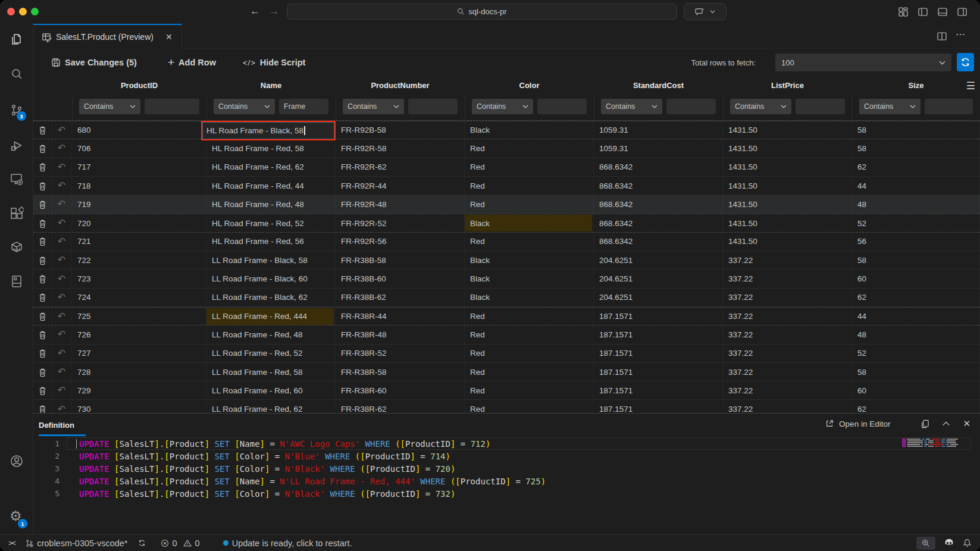  I want to click on update-status: Update is ready, click to restart., so click(288, 543).